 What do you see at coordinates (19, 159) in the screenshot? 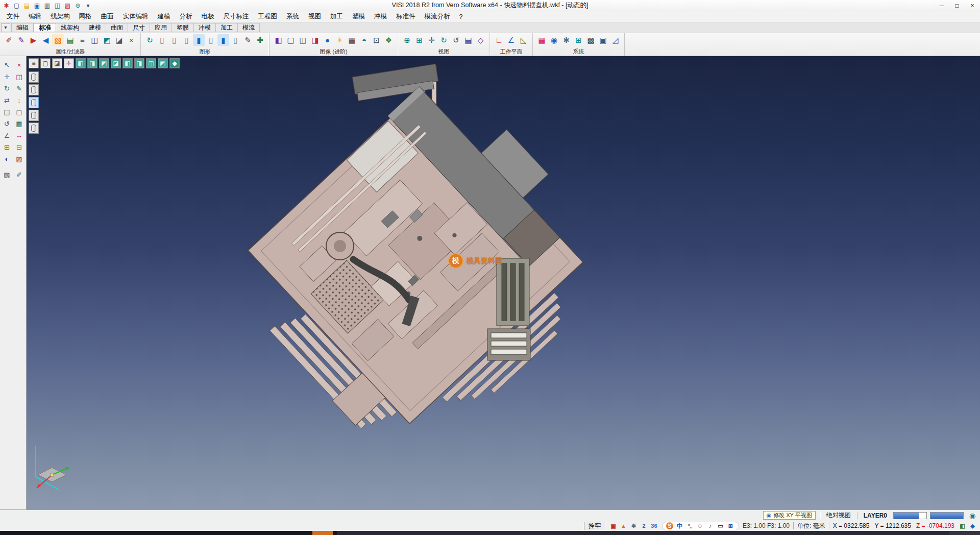
I see `palette-icon: ▨` at bounding box center [19, 159].